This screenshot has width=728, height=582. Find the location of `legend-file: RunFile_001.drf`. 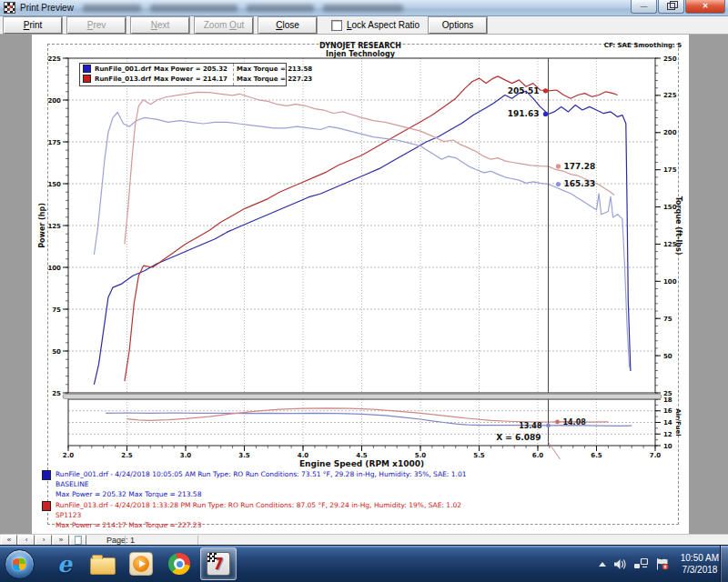

legend-file: RunFile_001.drf is located at coordinates (123, 69).